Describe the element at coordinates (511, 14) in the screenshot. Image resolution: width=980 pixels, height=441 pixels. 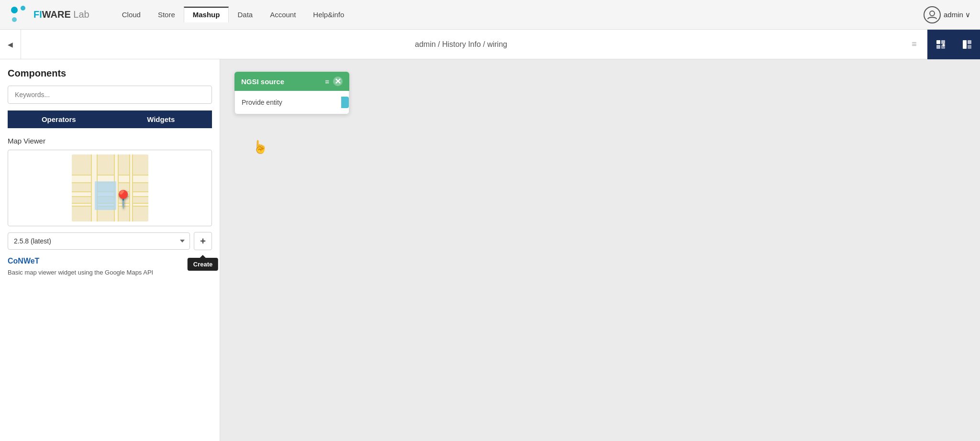
I see `nav-links: Cloud Store Mashup Data Account Help&inf…` at that location.